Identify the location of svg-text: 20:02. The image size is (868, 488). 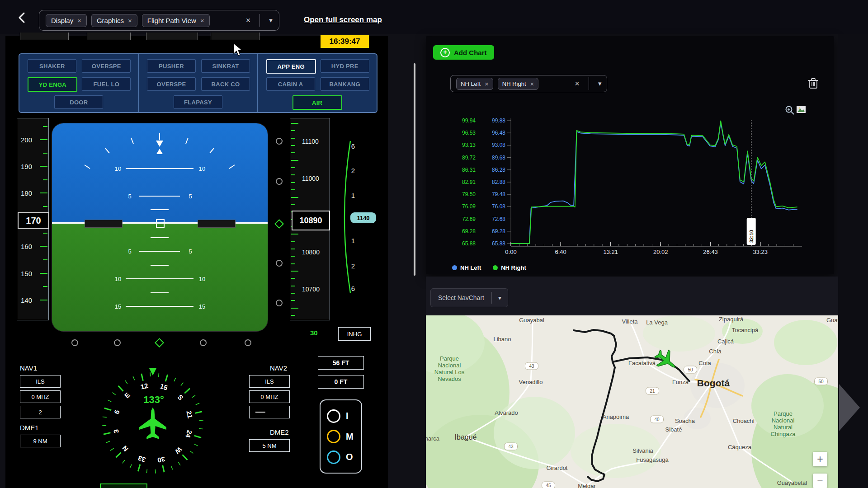
(661, 252).